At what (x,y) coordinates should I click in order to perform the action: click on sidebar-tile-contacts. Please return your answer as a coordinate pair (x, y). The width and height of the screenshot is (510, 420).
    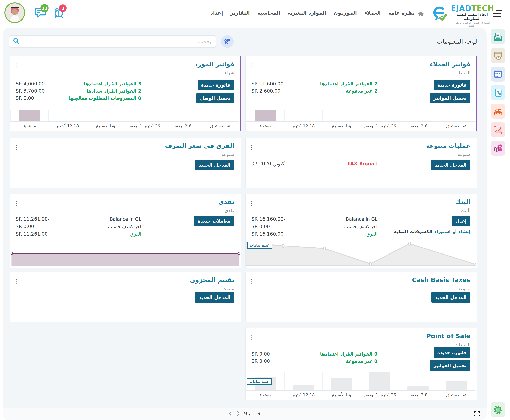
    Looking at the image, I should click on (498, 93).